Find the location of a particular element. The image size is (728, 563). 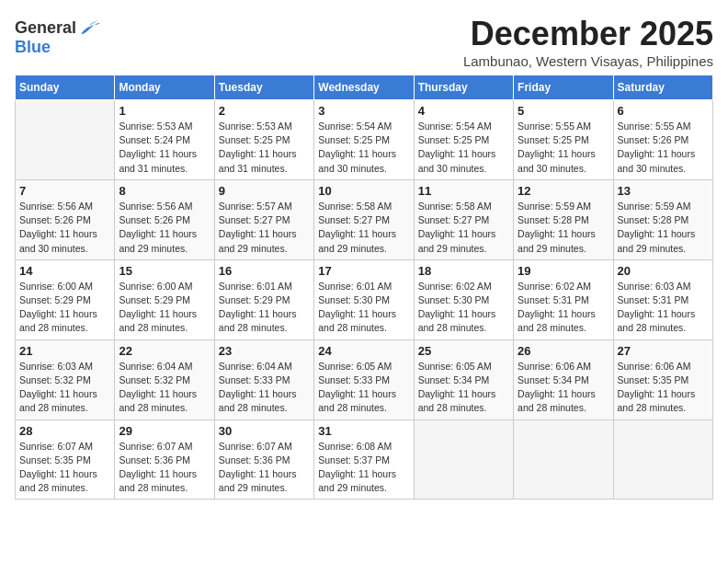

day-cell: 1Sunrise: 5:53 AM Sunset: 5:24 PM Daylig… is located at coordinates (165, 140).